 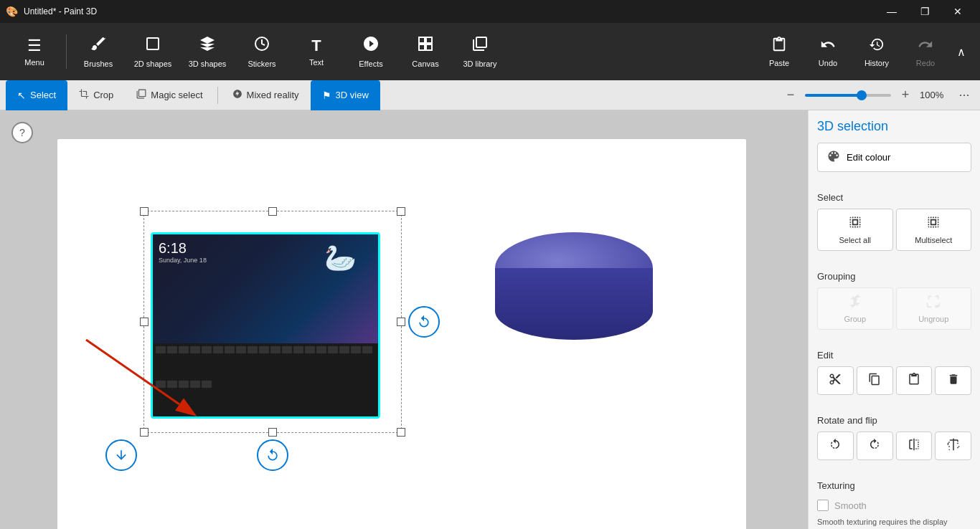 What do you see at coordinates (862, 95) in the screenshot?
I see `zoom-slider-thumb` at bounding box center [862, 95].